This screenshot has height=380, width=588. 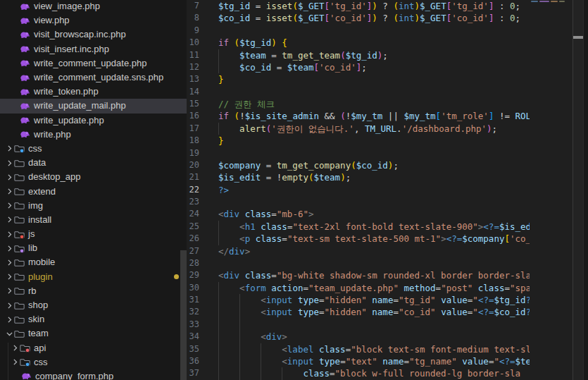 What do you see at coordinates (301, 350) in the screenshot?
I see `token: label` at bounding box center [301, 350].